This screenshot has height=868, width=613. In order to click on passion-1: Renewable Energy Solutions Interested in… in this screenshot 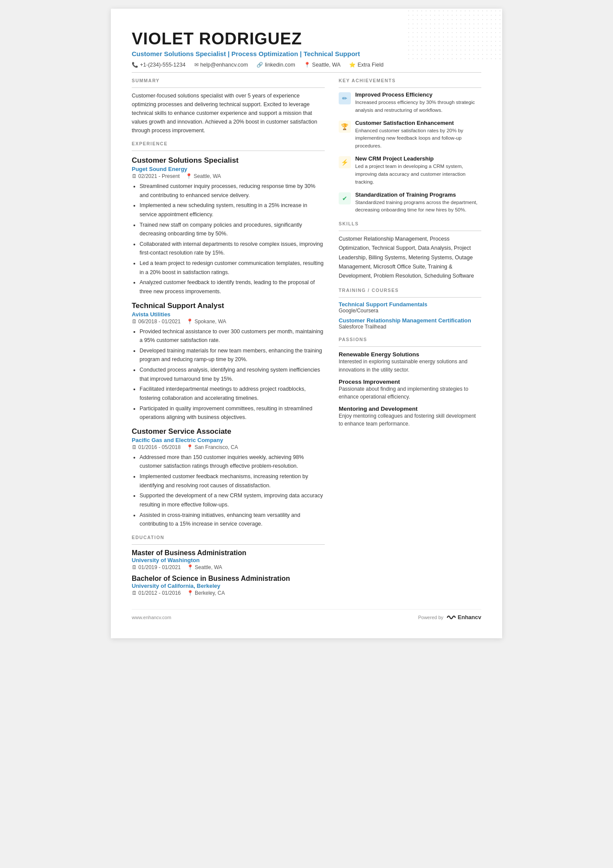, I will do `click(410, 362)`.